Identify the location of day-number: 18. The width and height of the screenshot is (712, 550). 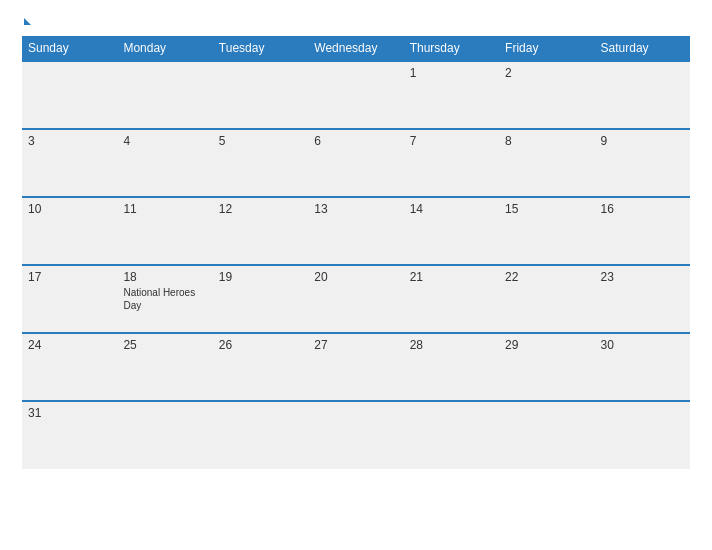
(164, 277).